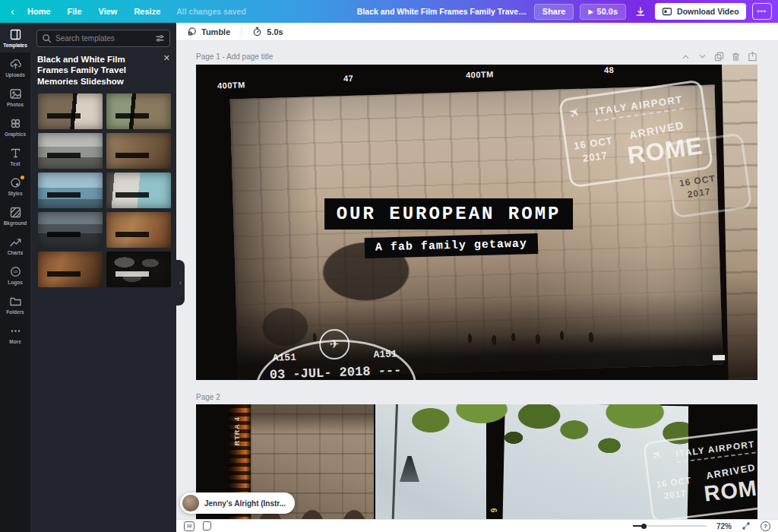 The image size is (778, 532). What do you see at coordinates (477, 32) in the screenshot?
I see `context-toolbar: Tumble 5.0s` at bounding box center [477, 32].